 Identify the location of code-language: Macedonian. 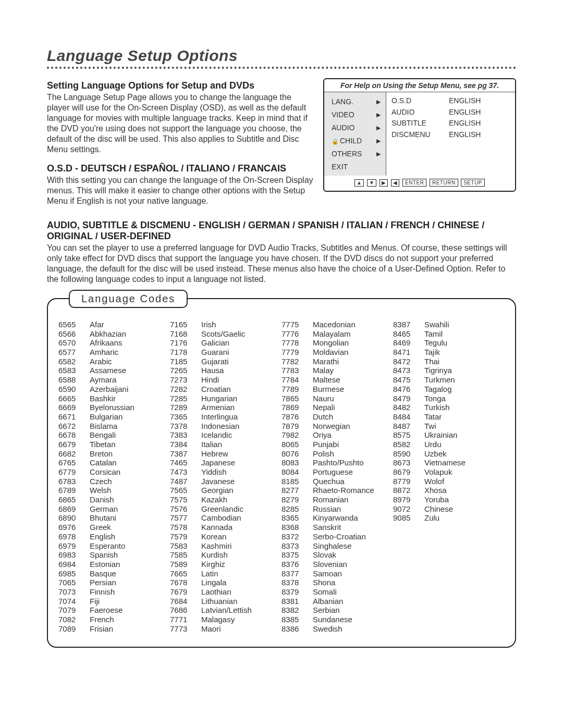
(353, 325).